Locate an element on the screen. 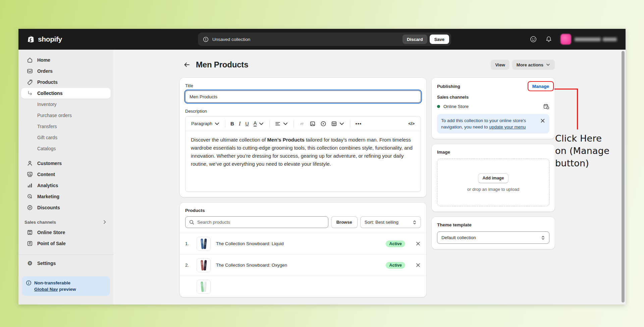 The height and width of the screenshot is (327, 644). sidebar-item-orders: Orders is located at coordinates (66, 71).